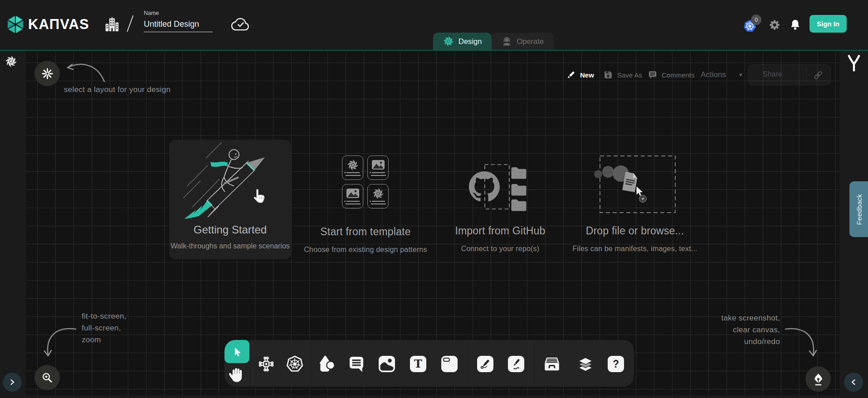 The height and width of the screenshot is (398, 868). What do you see at coordinates (500, 231) in the screenshot?
I see `card-title: Import from GitHub` at bounding box center [500, 231].